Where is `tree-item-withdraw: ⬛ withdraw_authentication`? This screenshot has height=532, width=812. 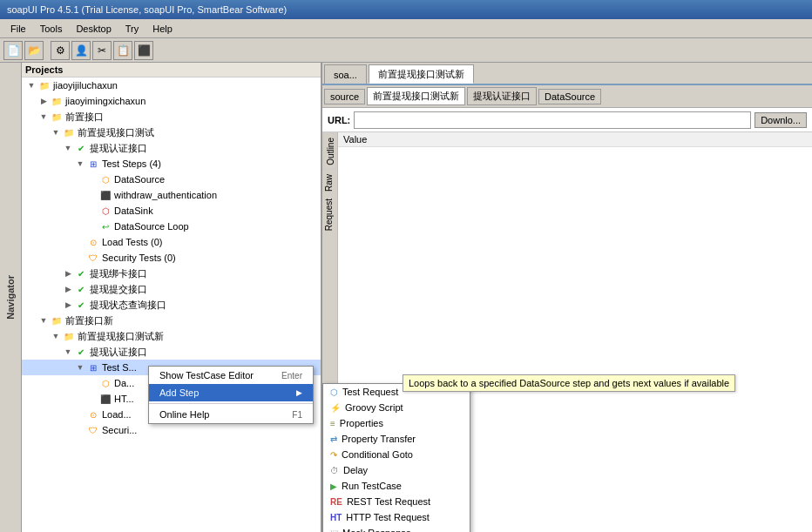
tree-item-withdraw: ⬛ withdraw_authentication is located at coordinates (171, 195).